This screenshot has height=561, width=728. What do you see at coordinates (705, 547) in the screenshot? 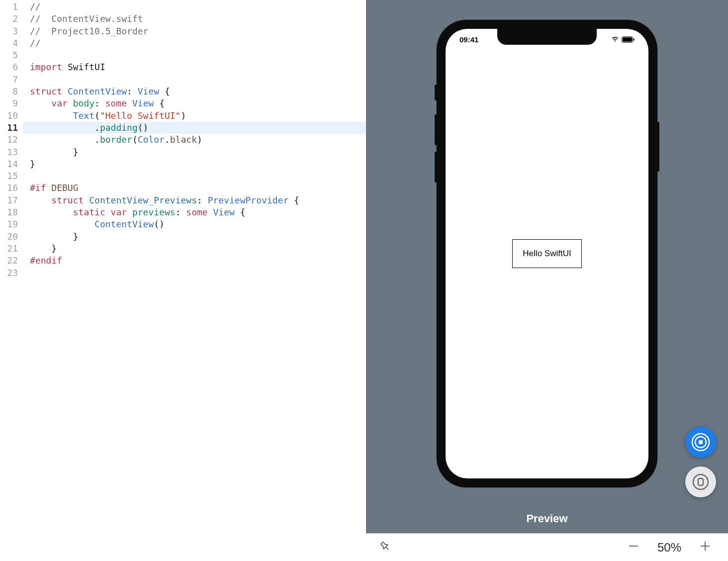
I see `zoom-in-button` at bounding box center [705, 547].